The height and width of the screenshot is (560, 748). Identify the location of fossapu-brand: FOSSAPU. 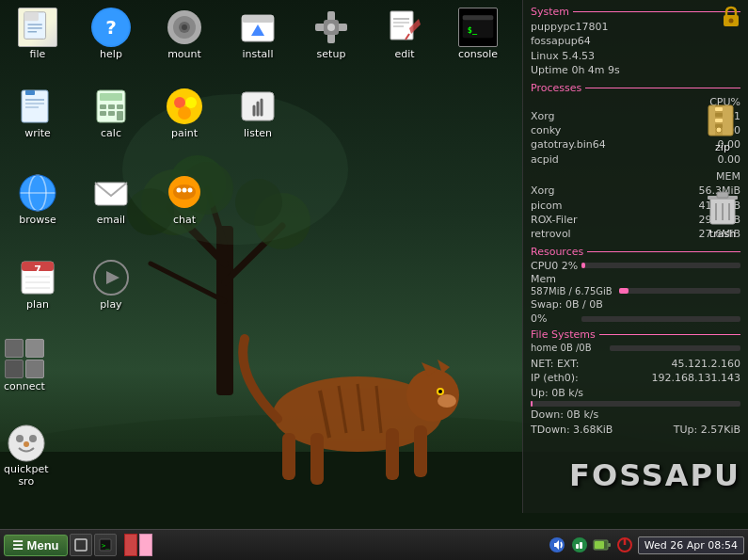
(635, 475).